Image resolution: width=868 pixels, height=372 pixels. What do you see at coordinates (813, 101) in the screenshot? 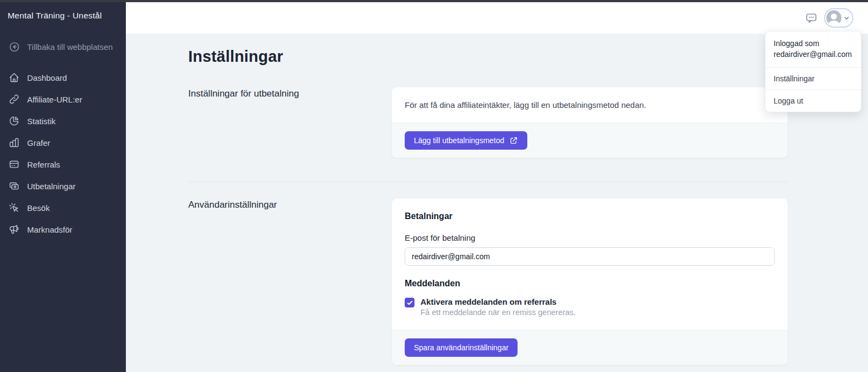
I see `menu-item-logout: Logga ut` at bounding box center [813, 101].